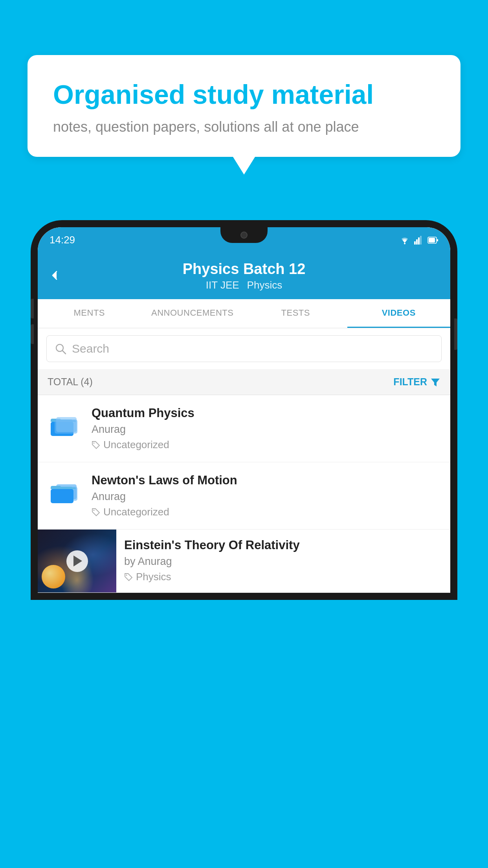 This screenshot has height=868, width=488. Describe the element at coordinates (433, 240) in the screenshot. I see `battery-icon` at that location.